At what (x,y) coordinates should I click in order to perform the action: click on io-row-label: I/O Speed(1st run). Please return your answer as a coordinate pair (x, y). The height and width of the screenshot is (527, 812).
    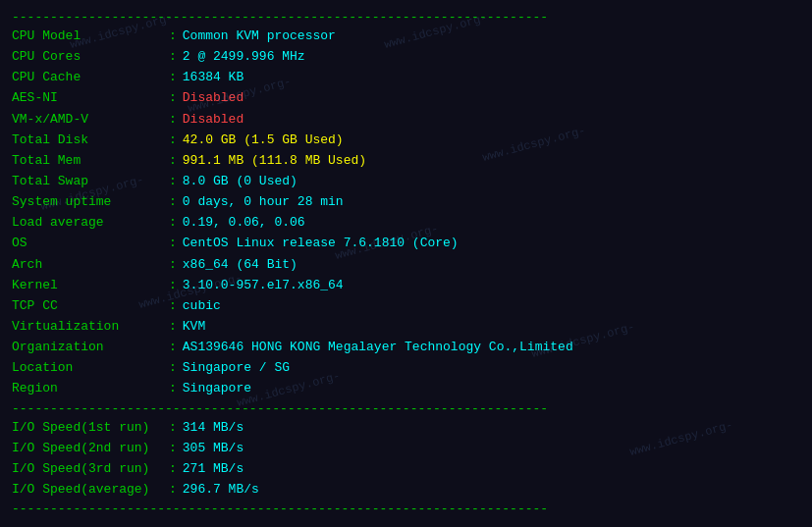
    Looking at the image, I should click on (90, 428).